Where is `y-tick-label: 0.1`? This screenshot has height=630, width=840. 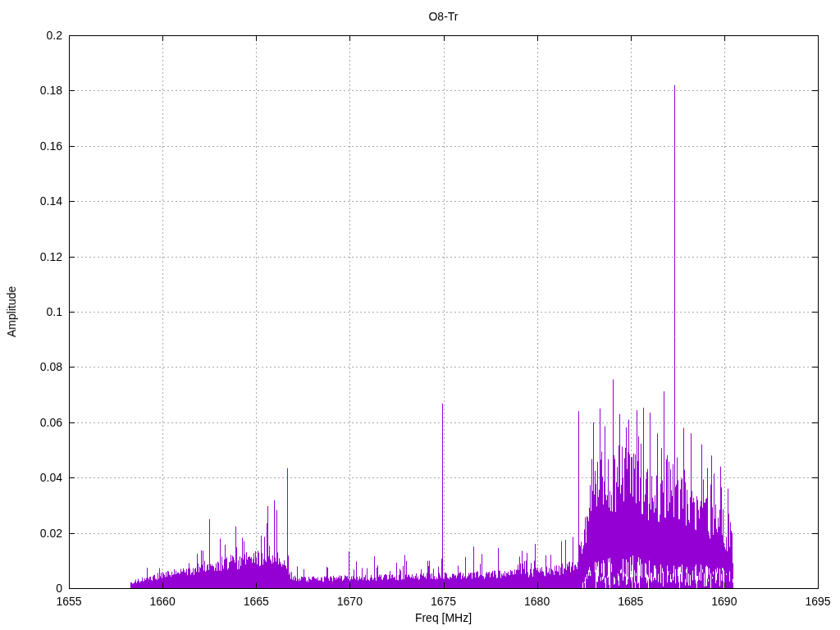 y-tick-label: 0.1 is located at coordinates (31, 312).